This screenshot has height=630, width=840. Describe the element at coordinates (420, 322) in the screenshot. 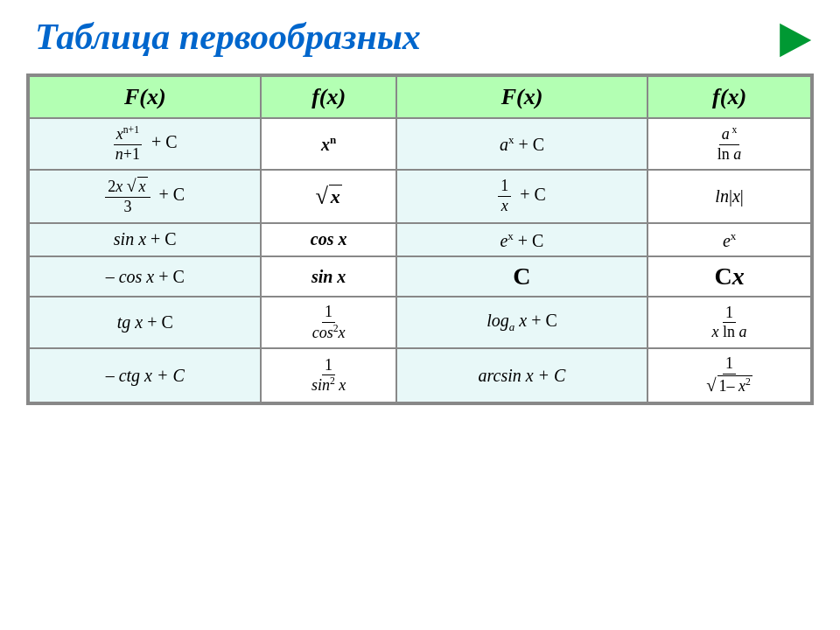

I see `table-row: tg x + C 1 cos2x loga x + C 1` at that location.